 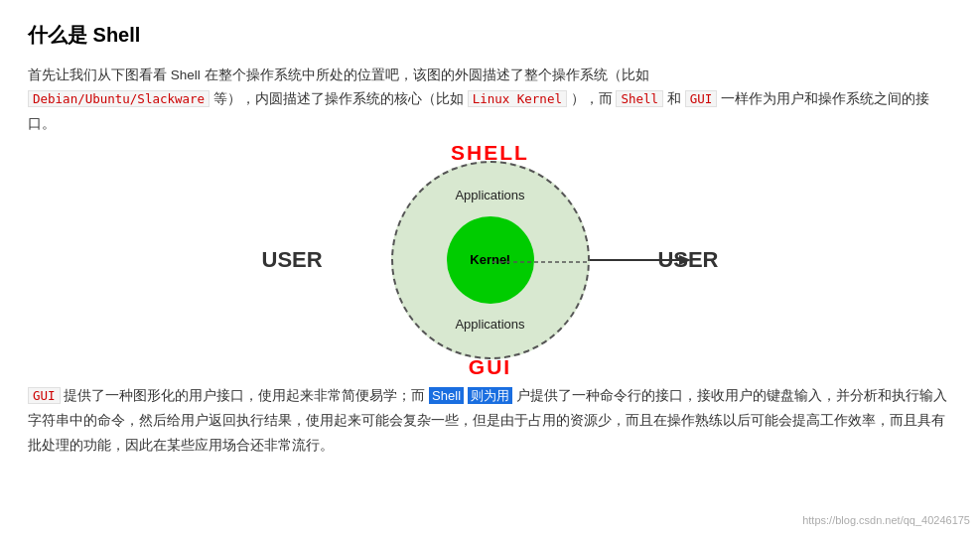 What do you see at coordinates (447, 395) in the screenshot?
I see `shell-highlight: Shell` at bounding box center [447, 395].